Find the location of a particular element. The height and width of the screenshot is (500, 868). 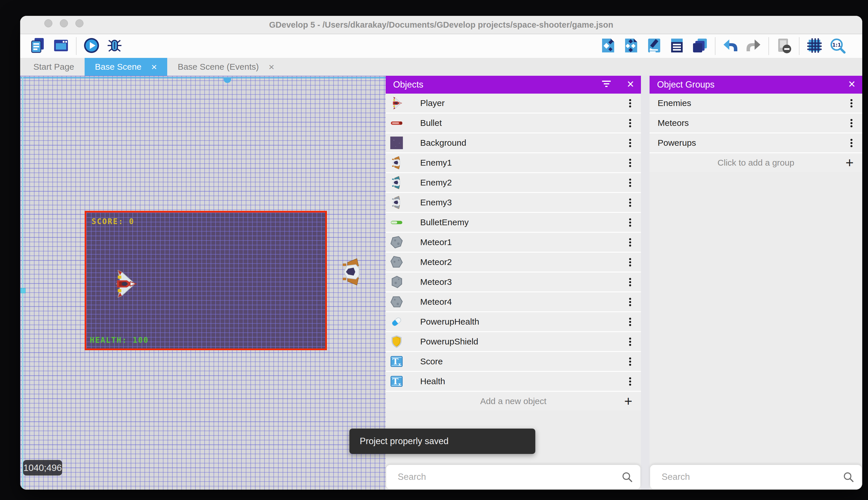

tab-base-scene-events: Base Scene (Events)× is located at coordinates (226, 67).